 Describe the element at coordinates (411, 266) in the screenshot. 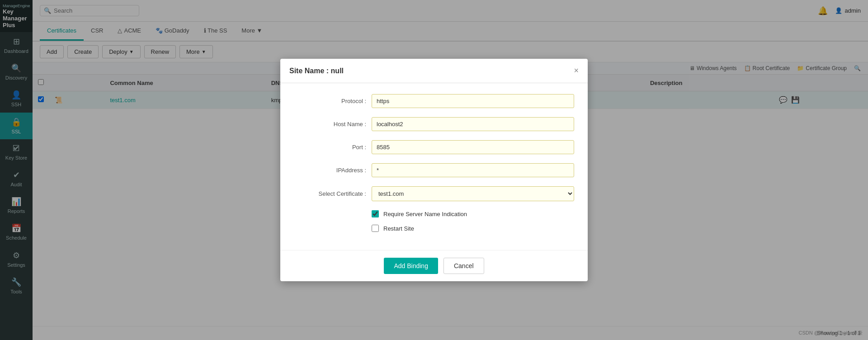

I see `add-binding-button: Add Binding` at that location.